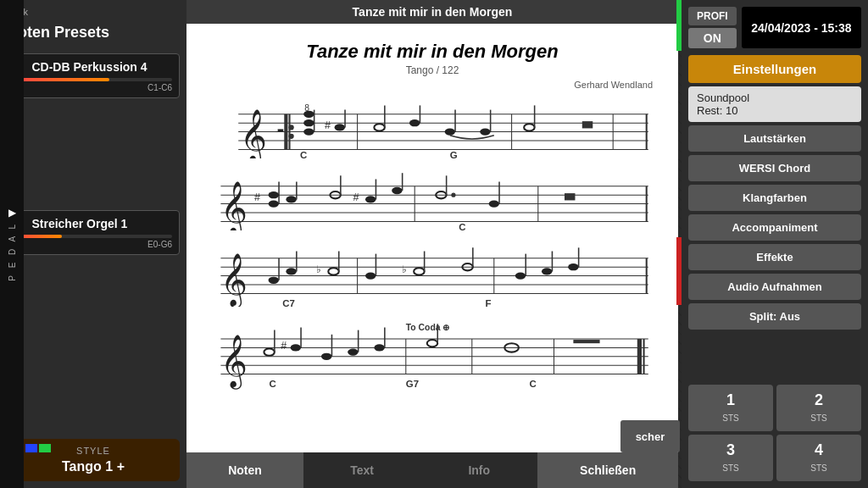  What do you see at coordinates (432, 12) in the screenshot?
I see `center-title-bar: Tanze mit mir in den Morgen` at bounding box center [432, 12].